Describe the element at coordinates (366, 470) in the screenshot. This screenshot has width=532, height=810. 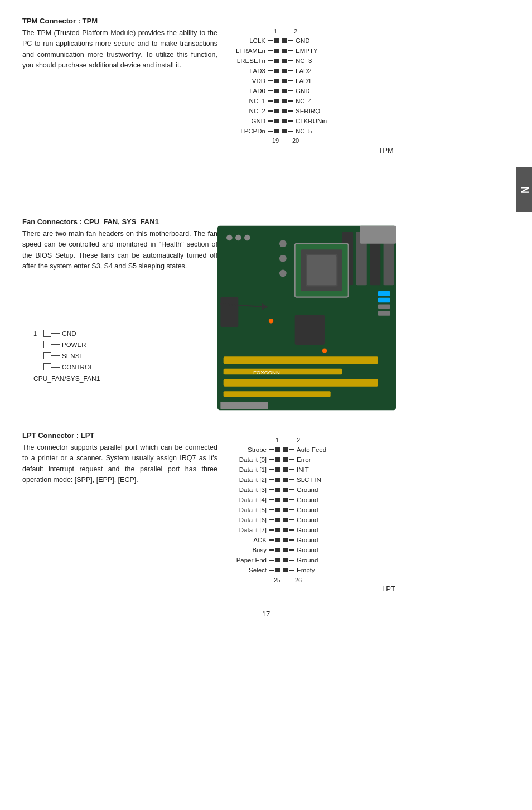
I see `lpt-row-2: Data it [1] INIT` at that location.